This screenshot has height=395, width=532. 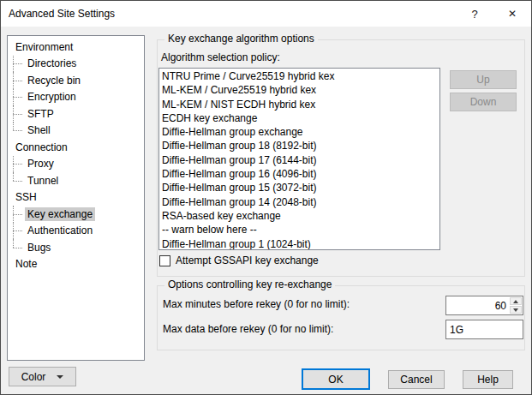 What do you see at coordinates (62, 14) in the screenshot?
I see `window-title: Advanced Site Settings` at bounding box center [62, 14].